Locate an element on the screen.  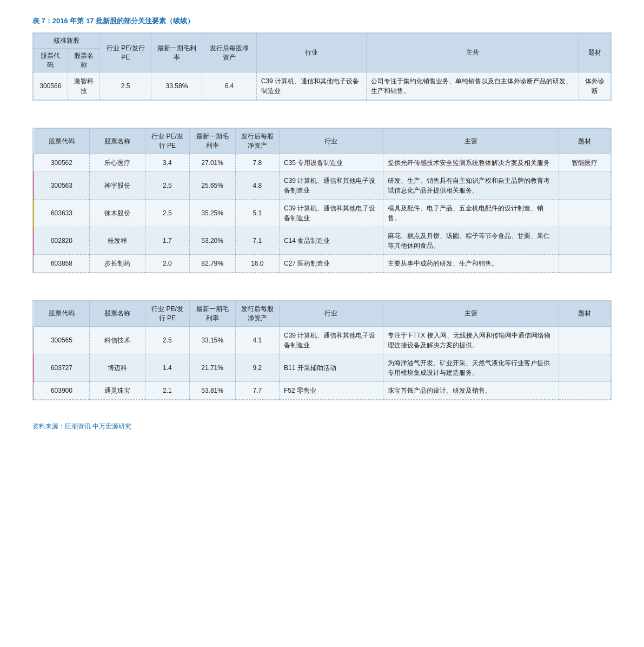
table-cell: 智能医疗 is located at coordinates (585, 162).